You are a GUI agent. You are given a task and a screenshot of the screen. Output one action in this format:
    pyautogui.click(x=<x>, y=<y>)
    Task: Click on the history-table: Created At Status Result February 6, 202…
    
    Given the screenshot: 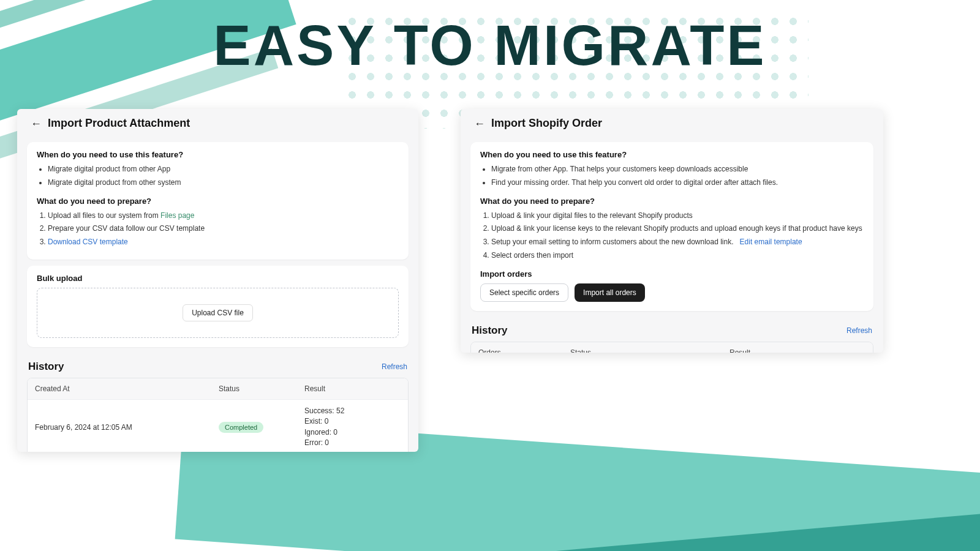 What is the action you would take?
    pyautogui.click(x=218, y=415)
    